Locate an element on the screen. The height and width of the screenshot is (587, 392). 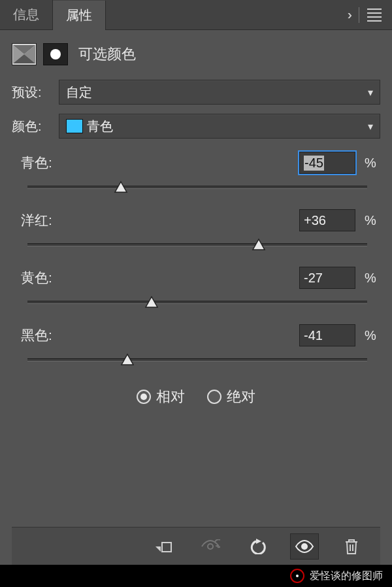
clip-to-layer-button is located at coordinates (163, 546).